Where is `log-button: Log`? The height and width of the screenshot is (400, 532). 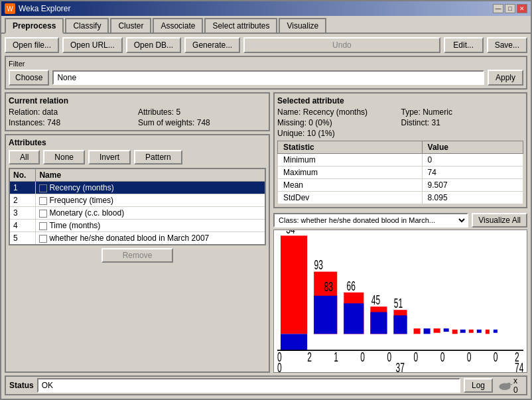
log-button: Log is located at coordinates (478, 385).